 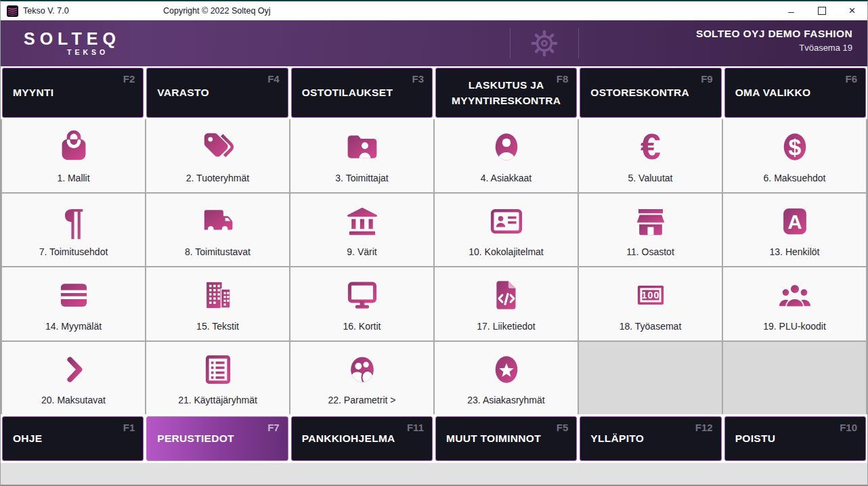 What do you see at coordinates (362, 221) in the screenshot?
I see `bank-icon` at bounding box center [362, 221].